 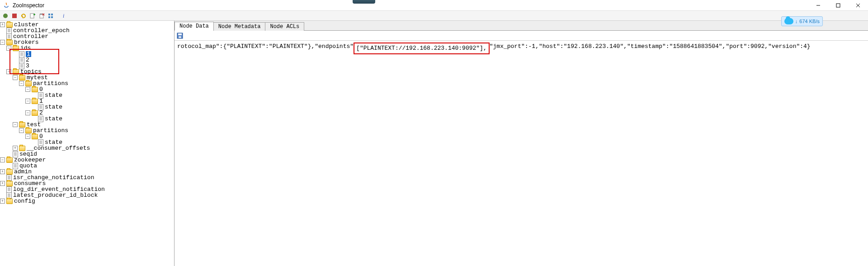 I want to click on refresh-icon, so click(x=24, y=16).